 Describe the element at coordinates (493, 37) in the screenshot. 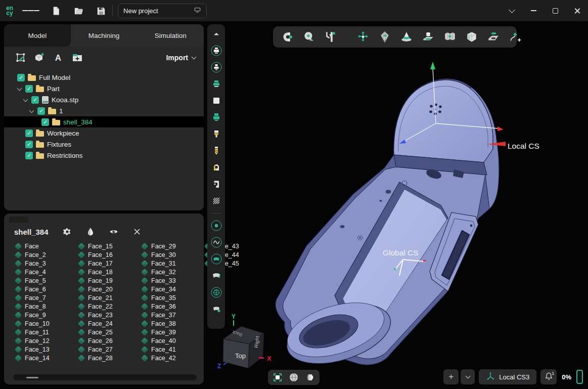

I see `hole-face-icon` at that location.